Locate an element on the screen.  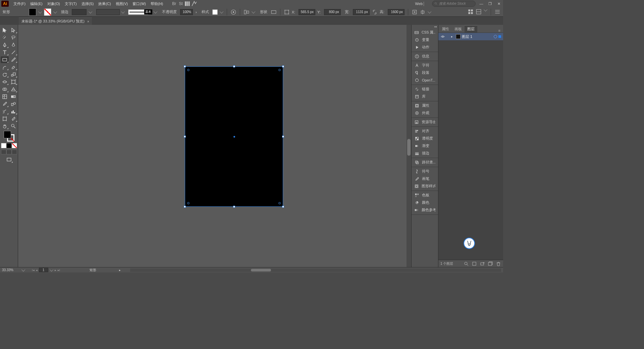
workspace-switcher: Web is located at coordinates (420, 4).